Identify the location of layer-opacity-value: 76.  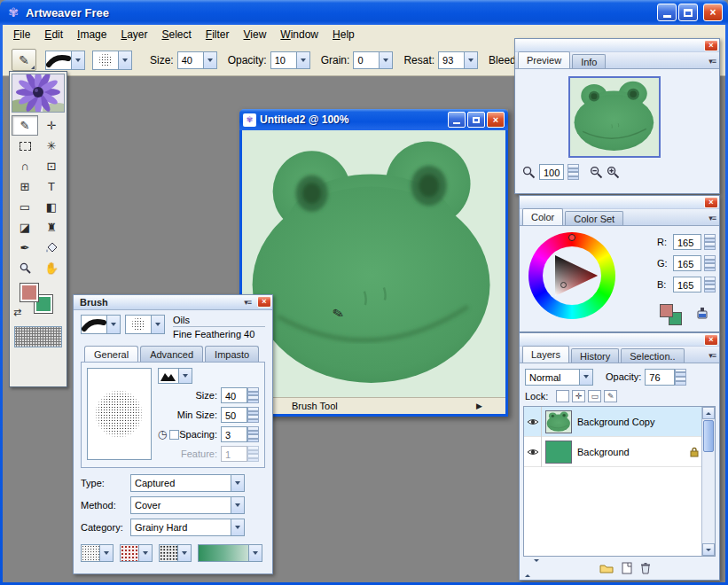
(660, 378).